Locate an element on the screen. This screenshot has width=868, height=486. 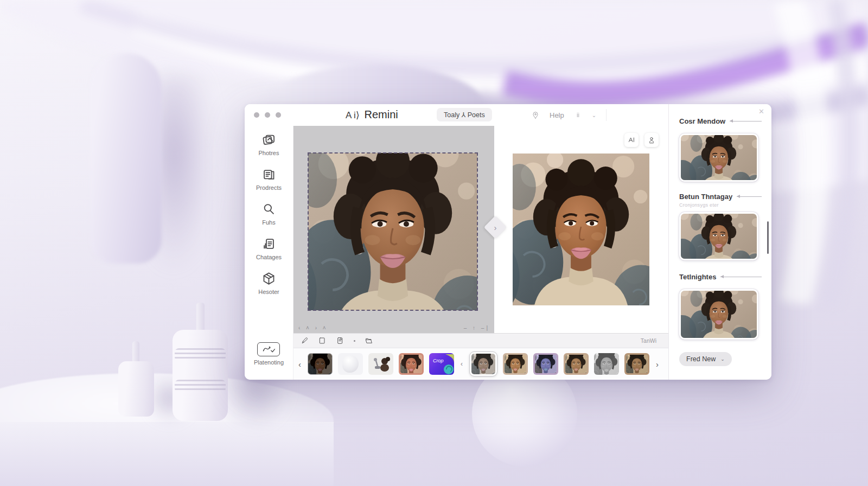
thumb-blob-3d is located at coordinates (350, 364).